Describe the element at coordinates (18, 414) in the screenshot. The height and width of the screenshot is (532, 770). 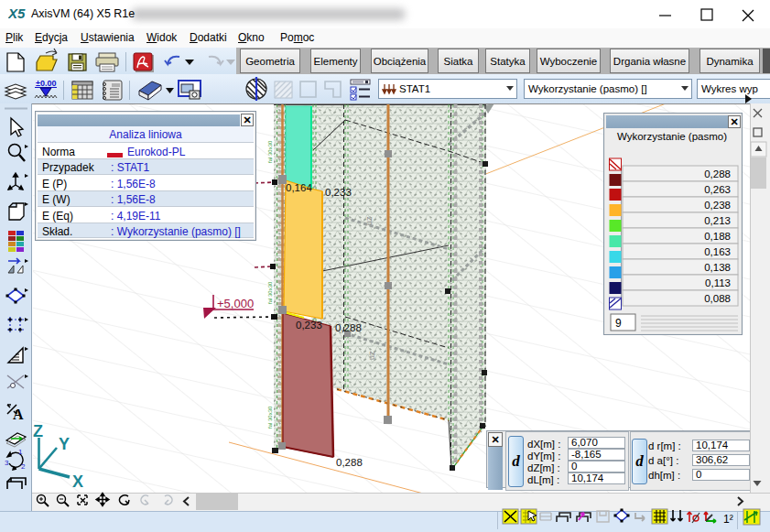
I see `svg-text: A` at that location.